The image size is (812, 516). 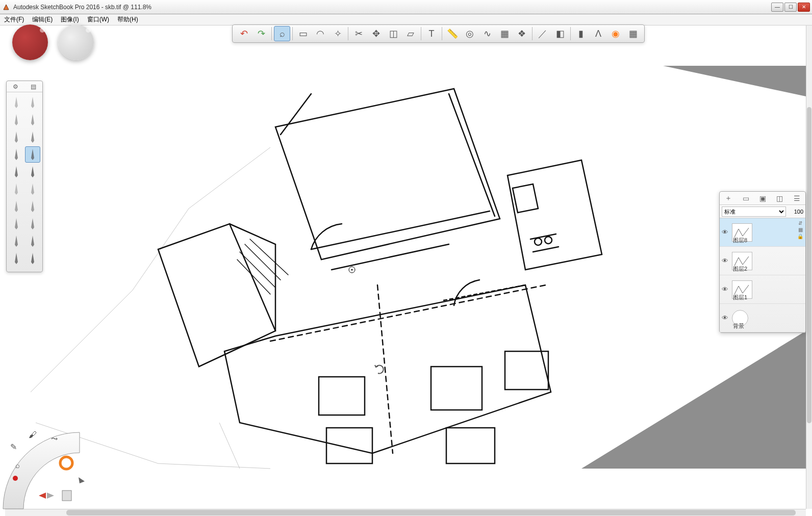 I want to click on layer-row: 👁背景, so click(x=763, y=318).